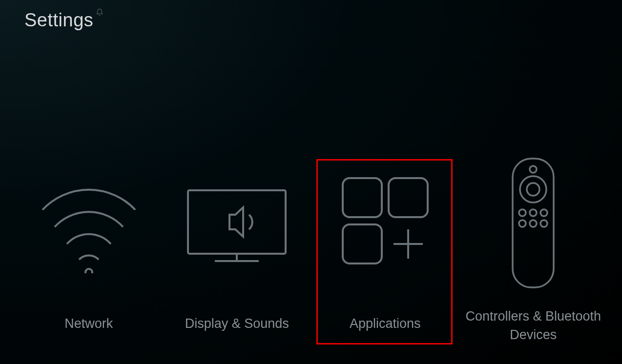 Image resolution: width=622 pixels, height=364 pixels. Describe the element at coordinates (385, 224) in the screenshot. I see `applications-icon` at that location.